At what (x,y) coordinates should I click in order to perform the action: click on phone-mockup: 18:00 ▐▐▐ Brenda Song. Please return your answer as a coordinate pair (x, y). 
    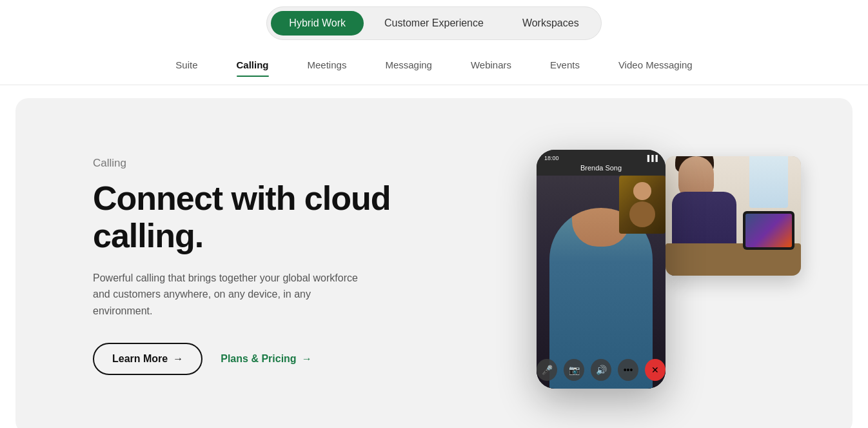
    Looking at the image, I should click on (601, 269).